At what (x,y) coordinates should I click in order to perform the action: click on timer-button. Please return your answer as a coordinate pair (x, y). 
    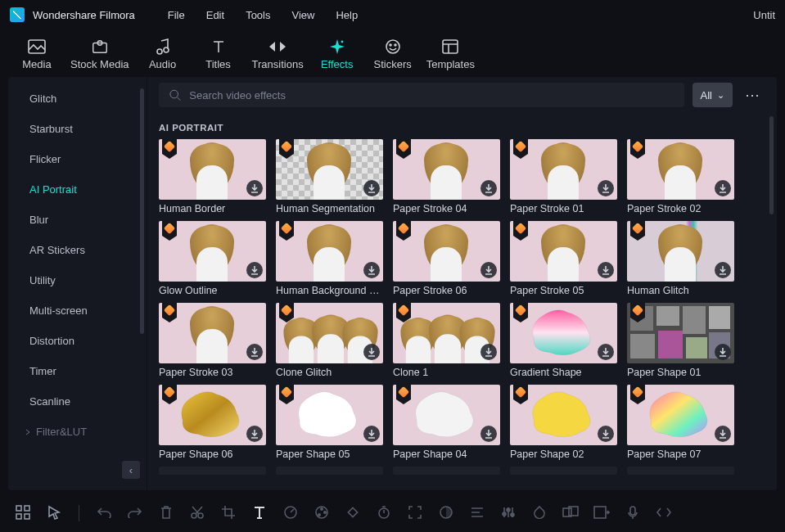
    Looking at the image, I should click on (384, 513).